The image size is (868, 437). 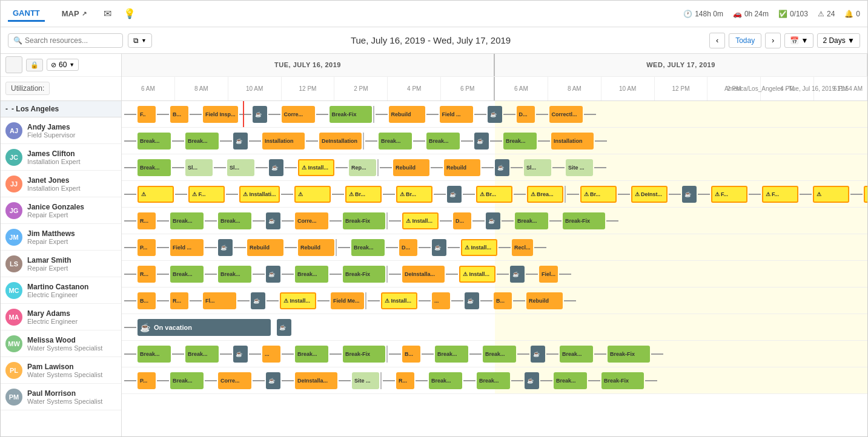 I want to click on task-bar: Field Me..., so click(x=348, y=301).